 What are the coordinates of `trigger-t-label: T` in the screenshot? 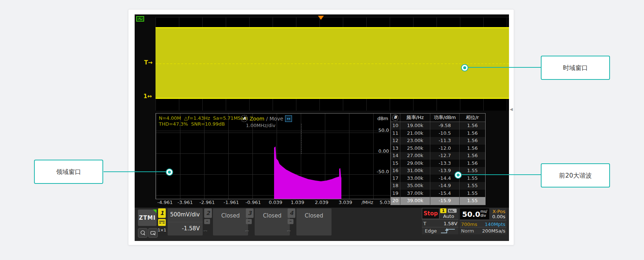 It's located at (425, 223).